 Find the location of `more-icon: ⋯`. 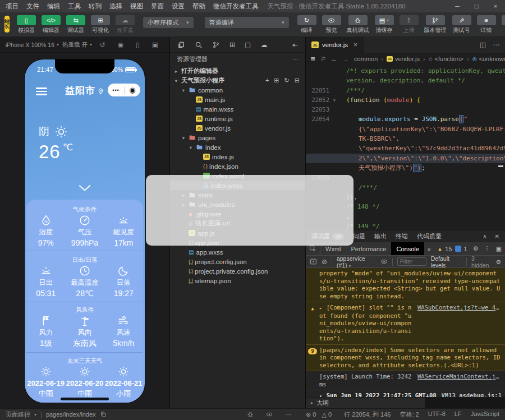

more-icon: ⋯ is located at coordinates (288, 415).